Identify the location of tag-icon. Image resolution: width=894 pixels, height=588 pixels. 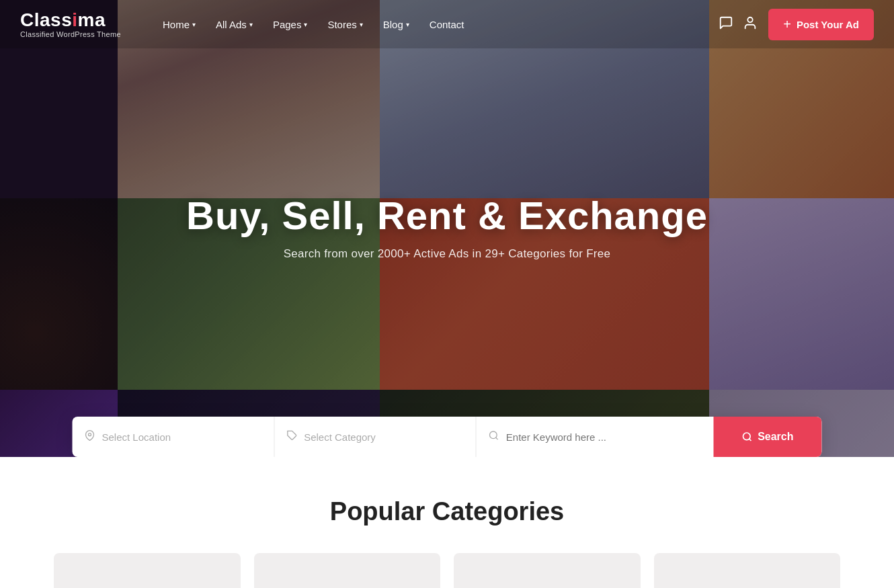
(292, 437).